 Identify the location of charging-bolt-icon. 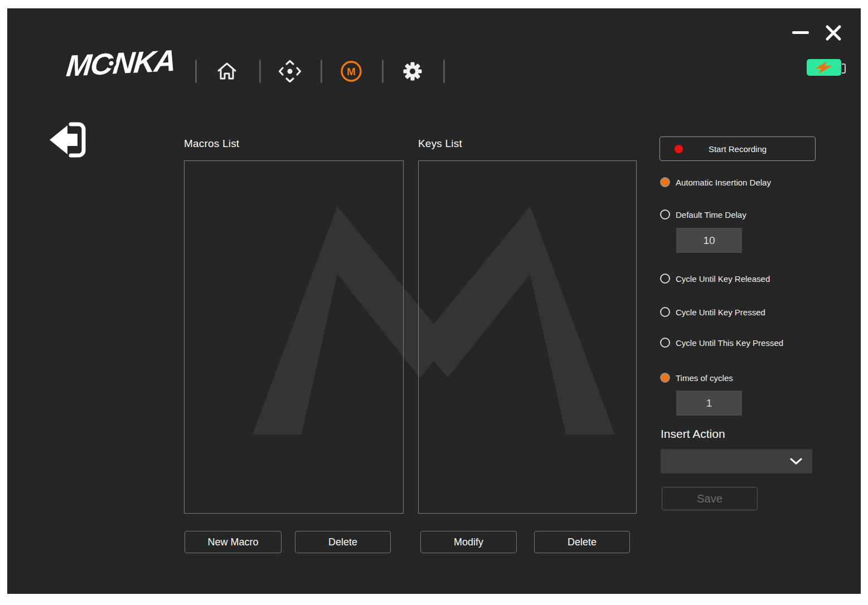
(824, 67).